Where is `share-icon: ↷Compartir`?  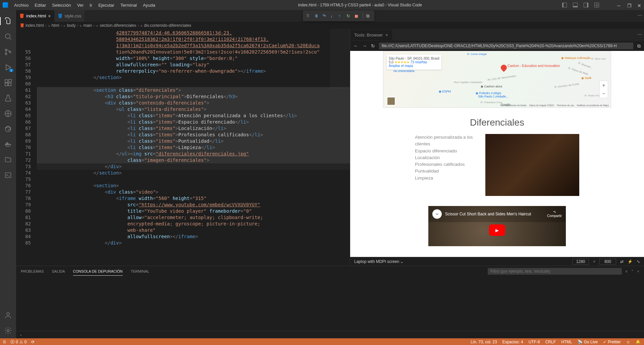
share-icon: ↷Compartir is located at coordinates (554, 214).